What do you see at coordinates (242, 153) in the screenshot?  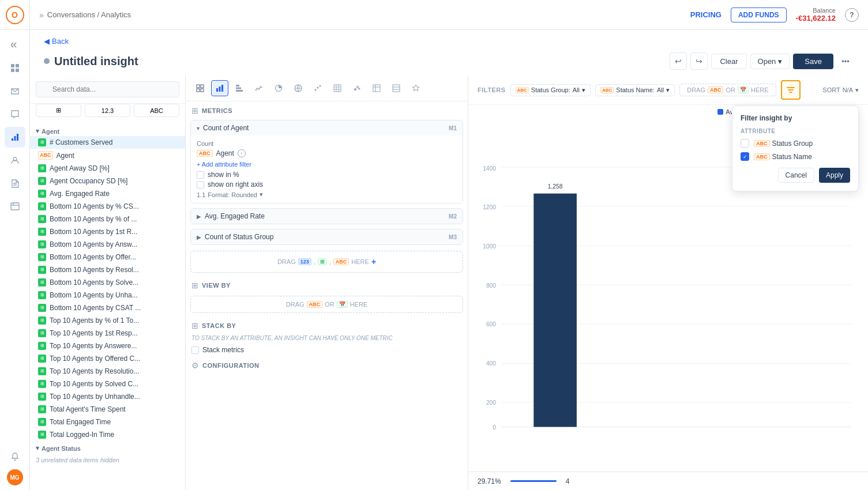 I see `info-icon: i` at bounding box center [242, 153].